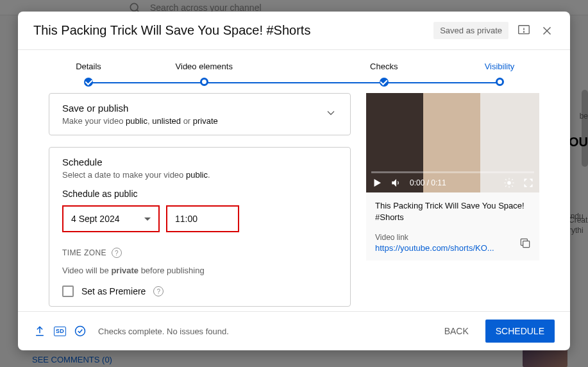 Image resolution: width=588 pixels, height=367 pixels. I want to click on sp-pre: Make your video, so click(94, 121).